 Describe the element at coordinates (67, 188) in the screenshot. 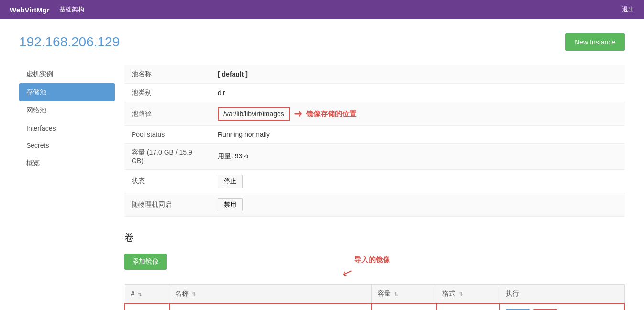

I see `sidebar: 虚机实例 存储池 网络池 Interfaces Secrets 概览` at that location.